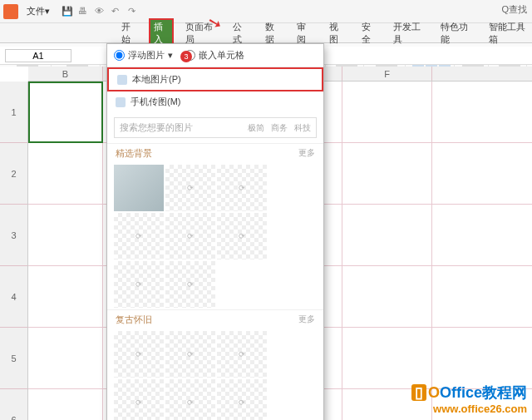 The image size is (532, 420). Describe the element at coordinates (215, 236) in the screenshot. I see `thumb-row: ⟳ ⟳ ⟳ ⟳ ⟳ ⟳ ⟳` at that location.